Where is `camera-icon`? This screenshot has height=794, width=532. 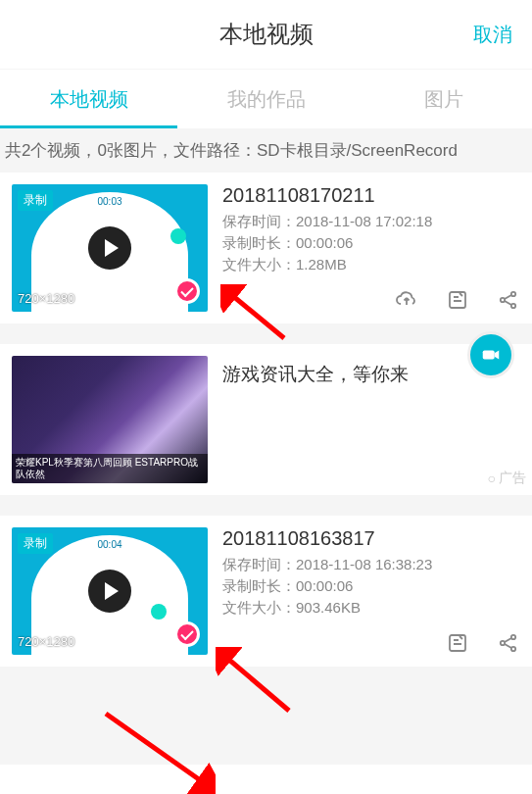
camera-icon is located at coordinates (491, 355).